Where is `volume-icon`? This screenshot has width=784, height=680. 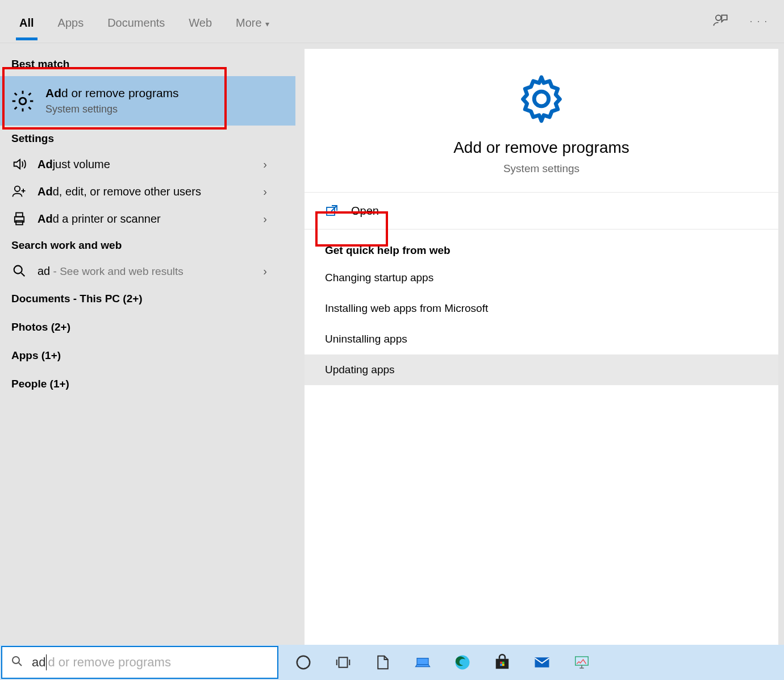 volume-icon is located at coordinates (19, 164).